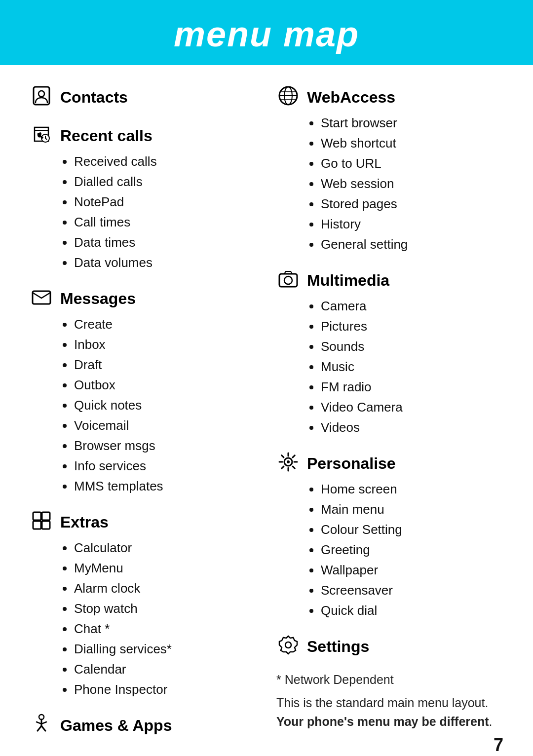 The width and height of the screenshot is (533, 756). I want to click on extras-icon, so click(41, 522).